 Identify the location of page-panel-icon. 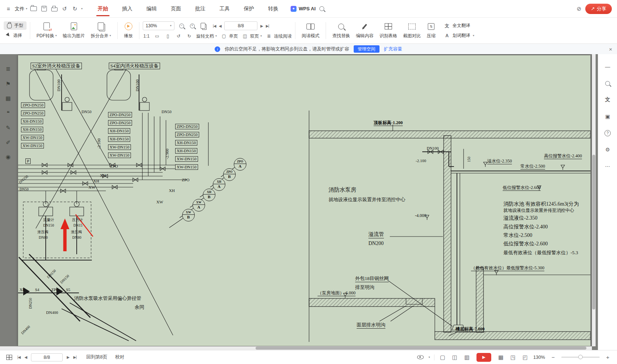
(9, 357).